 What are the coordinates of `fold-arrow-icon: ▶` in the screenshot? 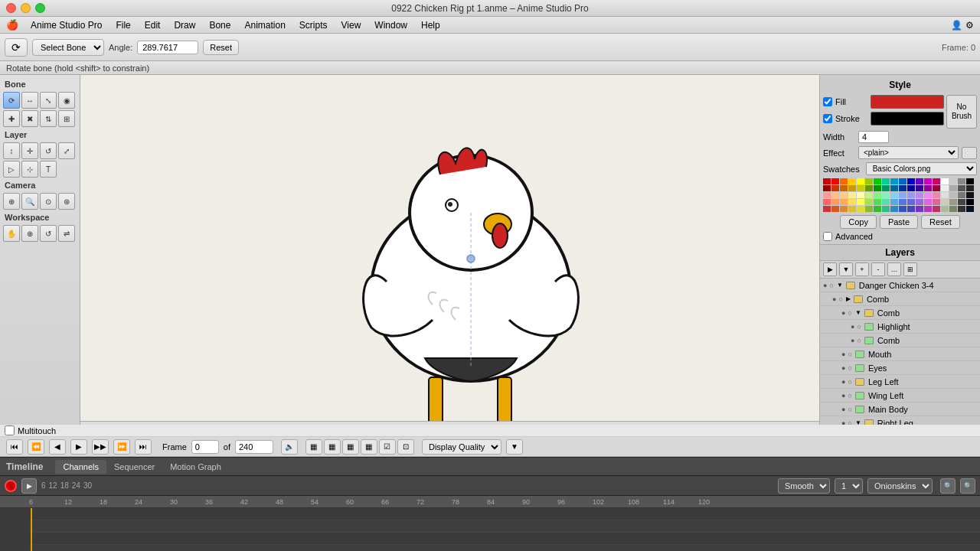 It's located at (848, 298).